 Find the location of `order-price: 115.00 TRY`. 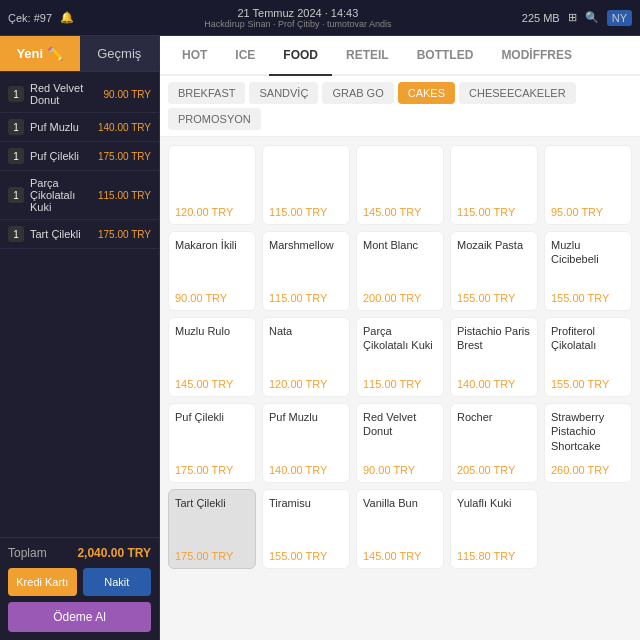

order-price: 115.00 TRY is located at coordinates (124, 196).